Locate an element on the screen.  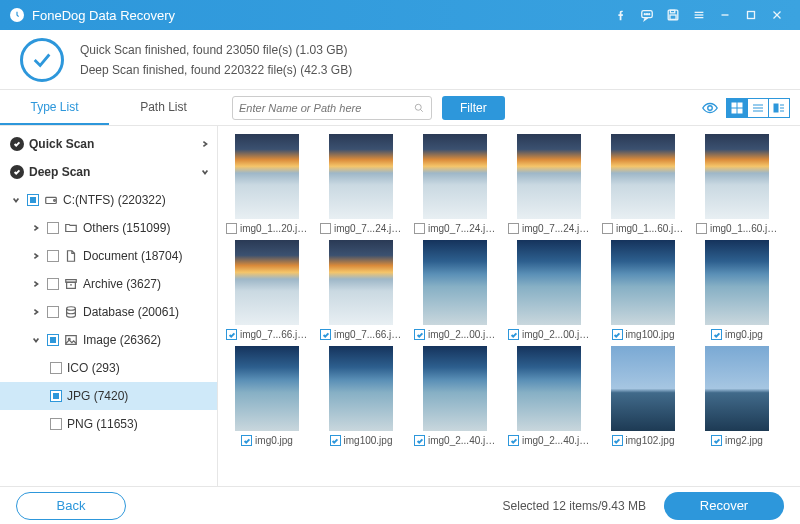
tree-jpg: JPG (7420) is located at coordinates (108, 396).